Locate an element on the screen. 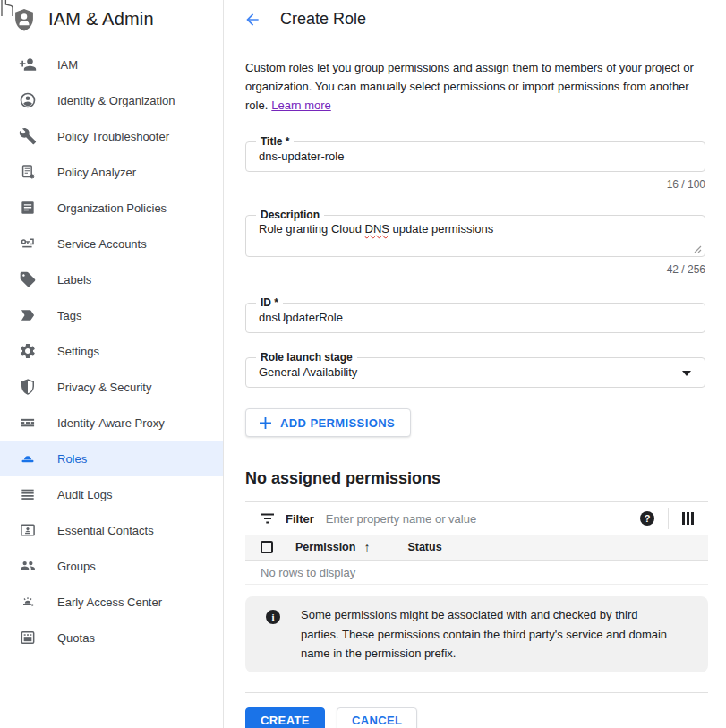  description-field-label: Description is located at coordinates (290, 215).